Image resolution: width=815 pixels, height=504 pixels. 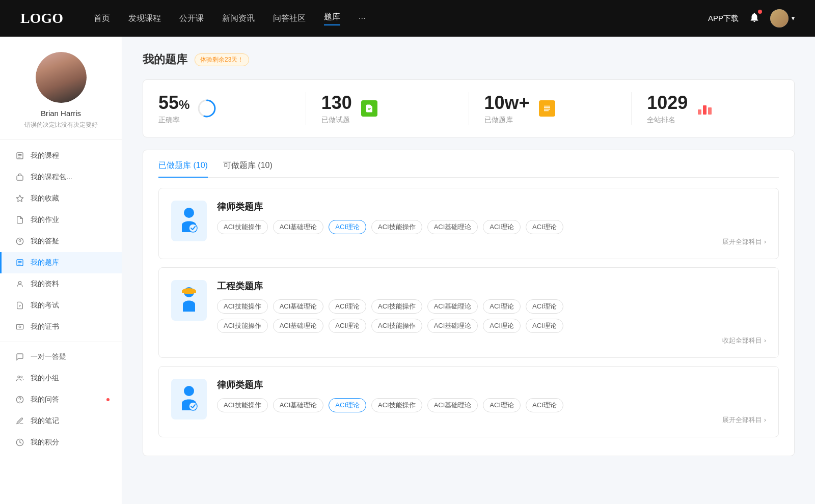 I want to click on tag-3-5: ACI理论, so click(x=502, y=405).